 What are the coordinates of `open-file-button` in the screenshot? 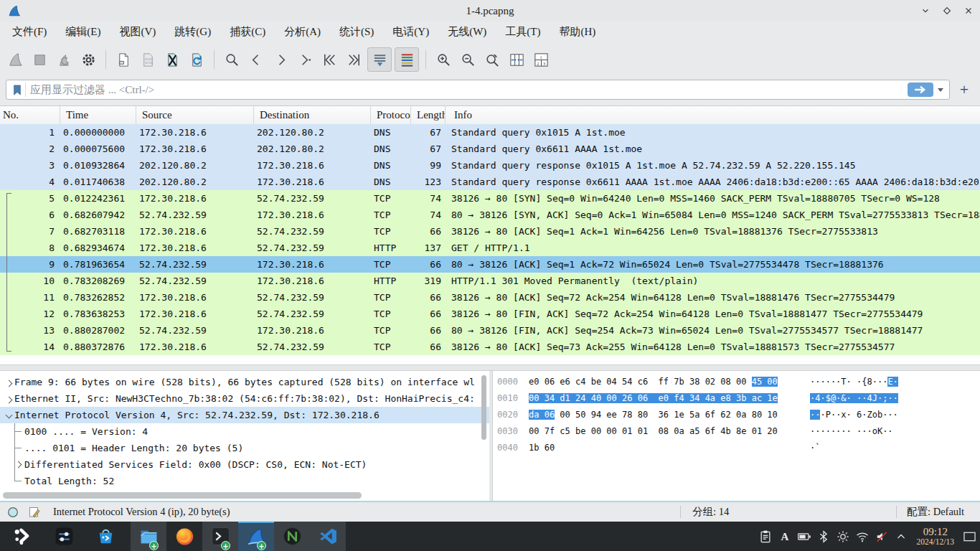 It's located at (123, 60).